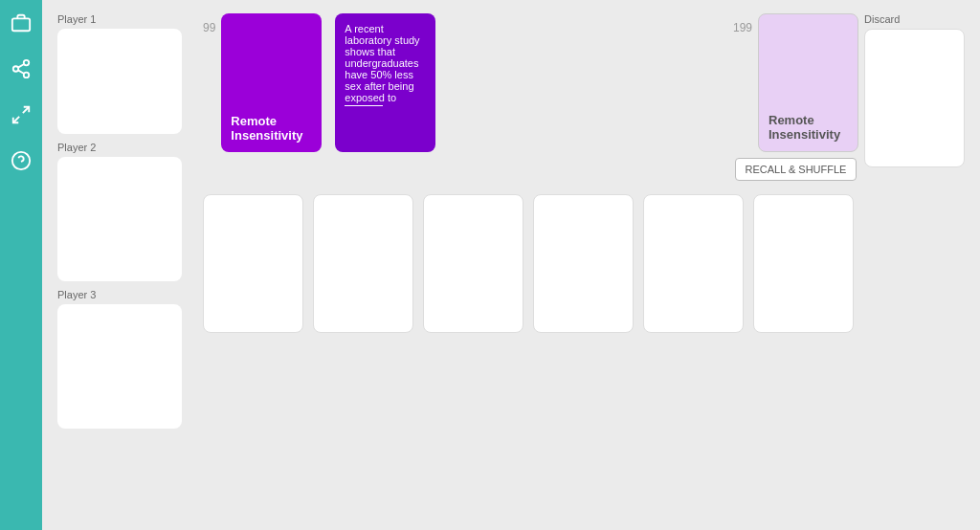  Describe the element at coordinates (808, 82) in the screenshot. I see `recall-card: Remote Insensitivity` at that location.